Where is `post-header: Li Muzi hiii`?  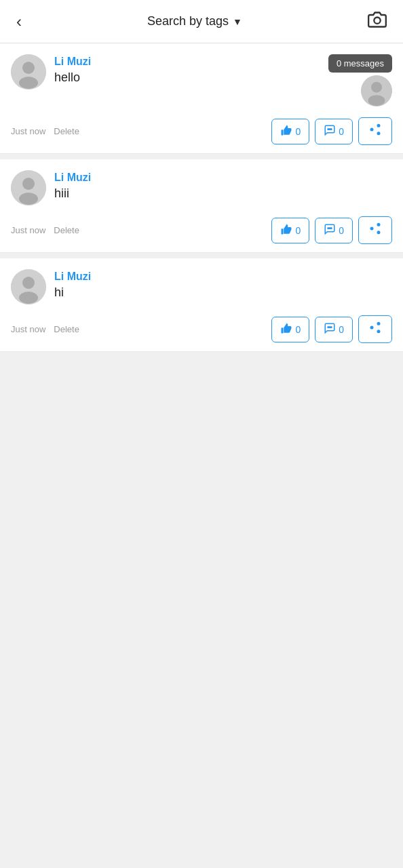 post-header: Li Muzi hiii is located at coordinates (202, 188).